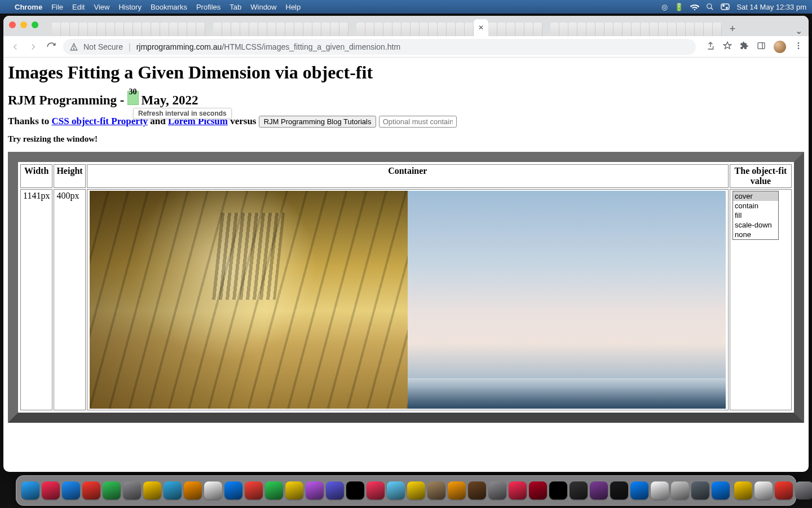 The image size is (812, 508). Describe the element at coordinates (481, 28) in the screenshot. I see `active-tab: ✕` at that location.